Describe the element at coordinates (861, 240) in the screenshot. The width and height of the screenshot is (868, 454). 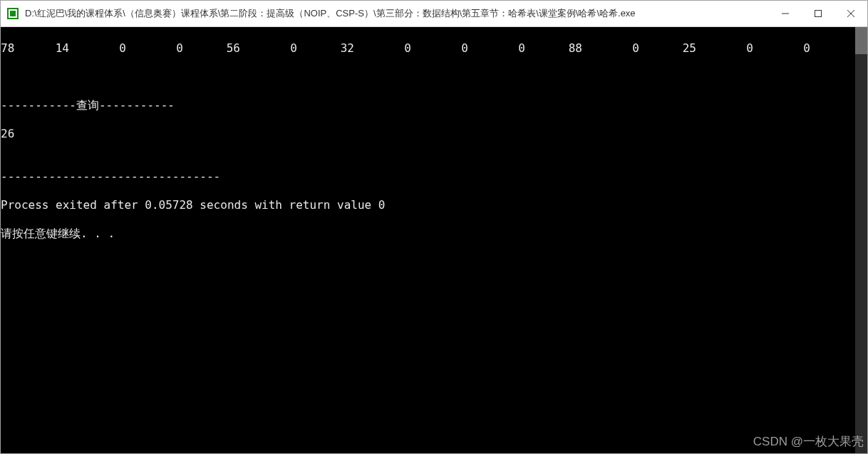
I see `vertical-scrollbar` at that location.